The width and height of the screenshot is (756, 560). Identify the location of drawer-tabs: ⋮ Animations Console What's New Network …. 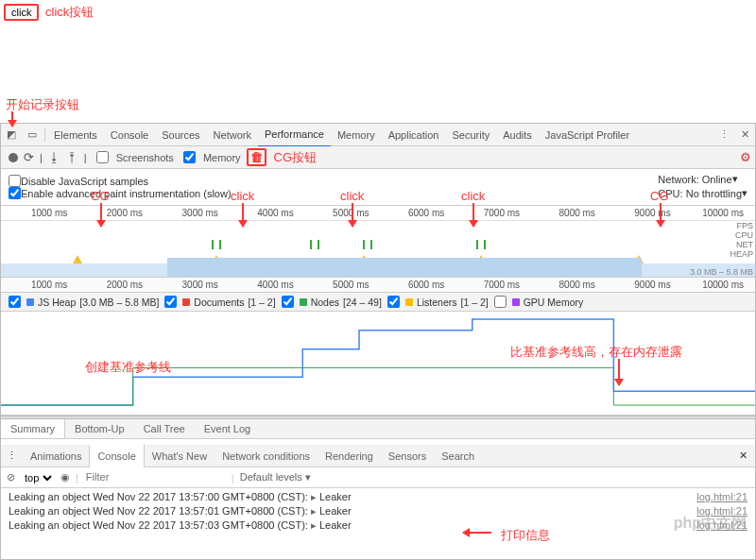
(378, 456).